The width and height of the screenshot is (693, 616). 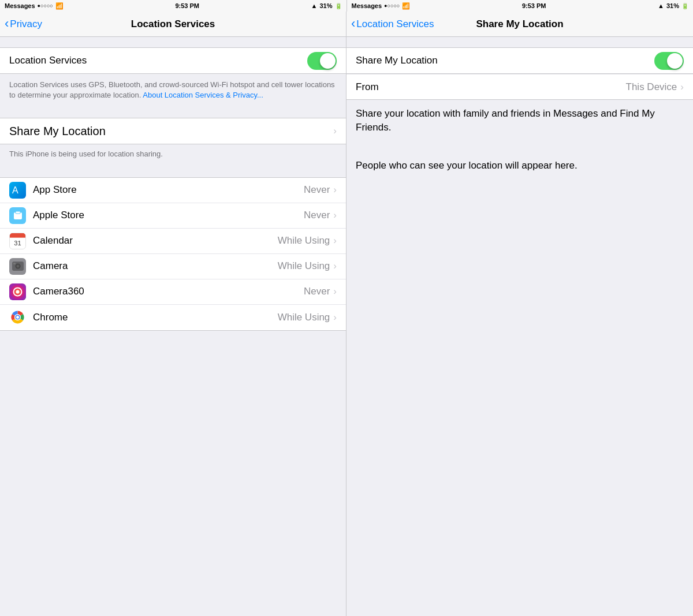 What do you see at coordinates (520, 123) in the screenshot?
I see `share-description: Share your location with family and frie…` at bounding box center [520, 123].